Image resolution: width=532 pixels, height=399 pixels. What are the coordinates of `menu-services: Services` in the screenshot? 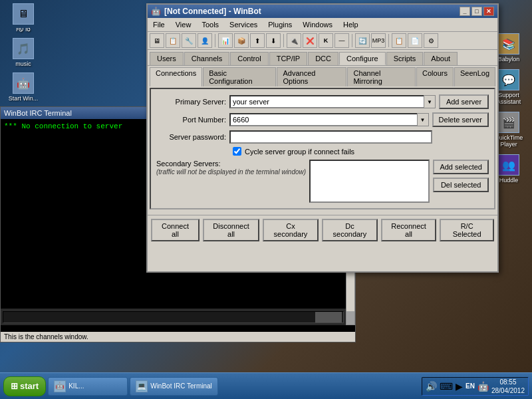 It's located at (243, 25).